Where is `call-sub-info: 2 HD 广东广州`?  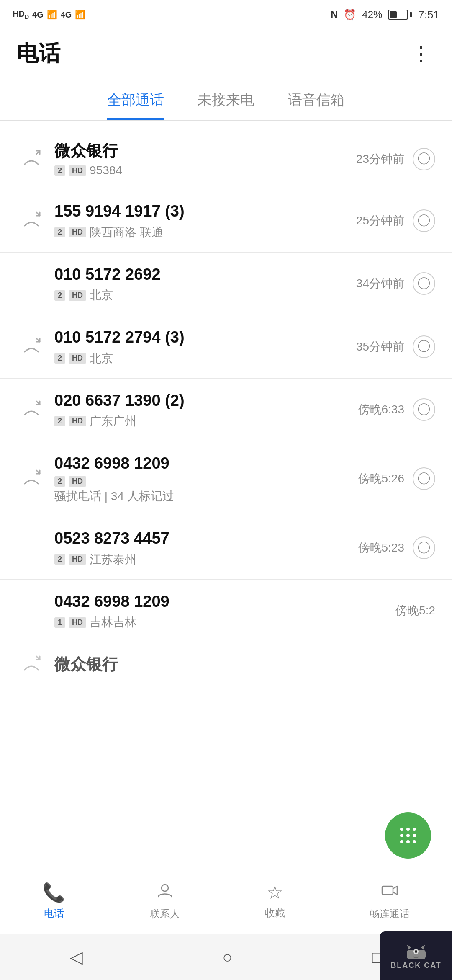 call-sub-info: 2 HD 广东广州 is located at coordinates (202, 421).